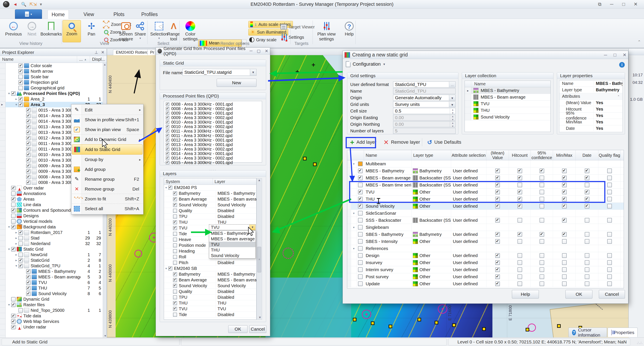 Image resolution: width=644 pixels, height=346 pixels. I want to click on confidence95-checkbox, so click(542, 199).